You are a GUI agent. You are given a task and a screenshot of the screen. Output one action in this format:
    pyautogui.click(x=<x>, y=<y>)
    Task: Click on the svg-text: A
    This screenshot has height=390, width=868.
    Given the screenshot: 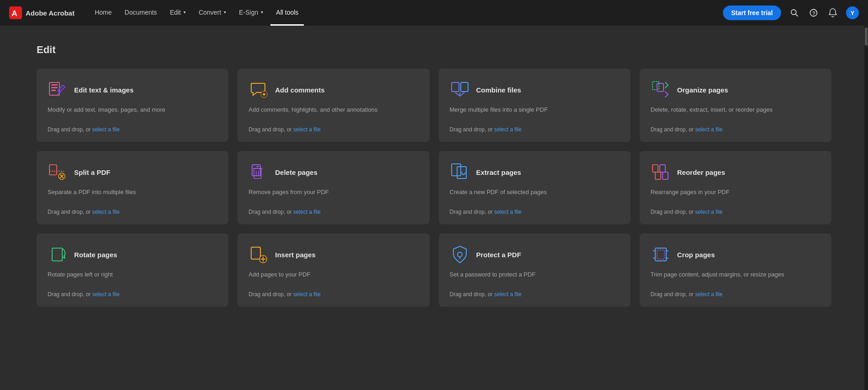 What is the action you would take?
    pyautogui.click(x=15, y=14)
    